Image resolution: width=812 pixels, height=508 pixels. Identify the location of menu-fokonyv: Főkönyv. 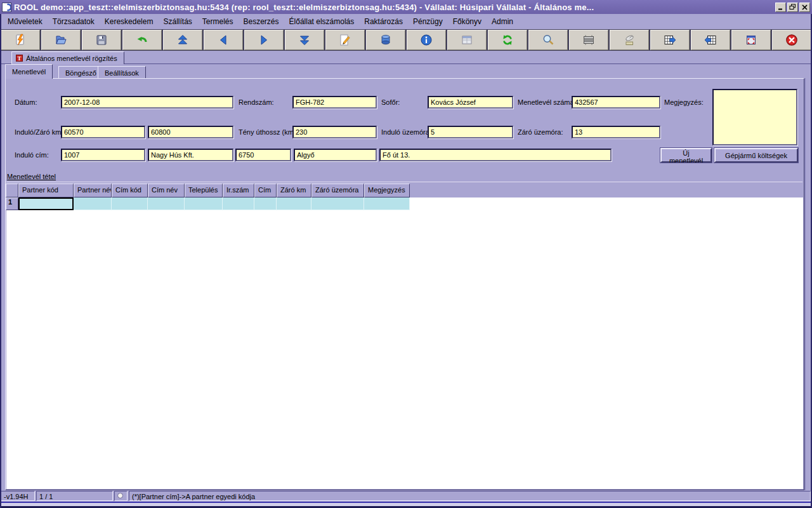
(467, 22).